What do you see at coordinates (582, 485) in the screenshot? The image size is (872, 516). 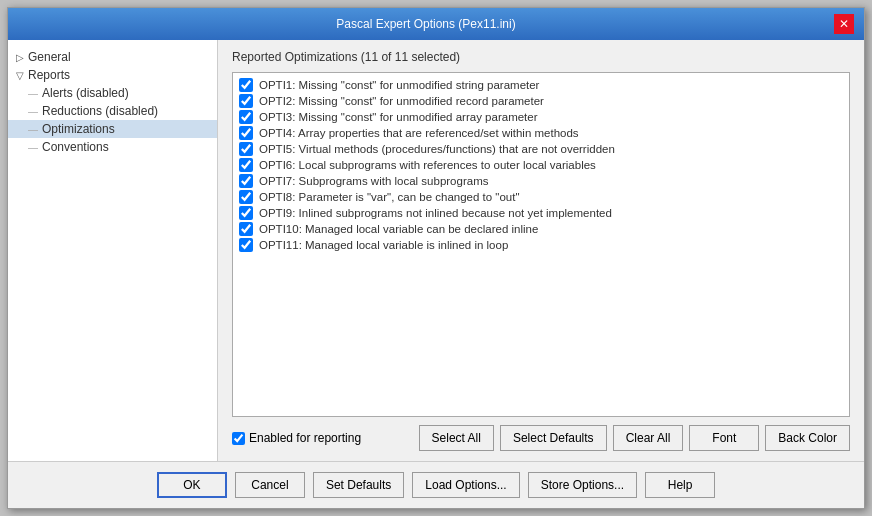 I see `store-options-button: Store Options...` at bounding box center [582, 485].